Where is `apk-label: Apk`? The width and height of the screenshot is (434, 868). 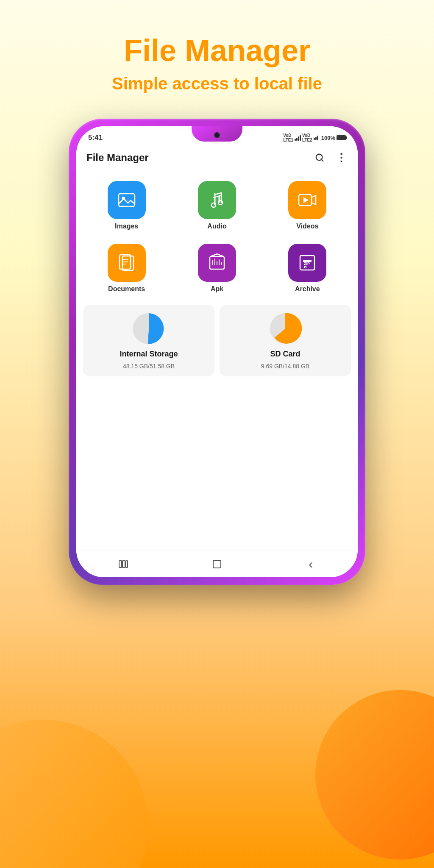
apk-label: Apk is located at coordinates (217, 289).